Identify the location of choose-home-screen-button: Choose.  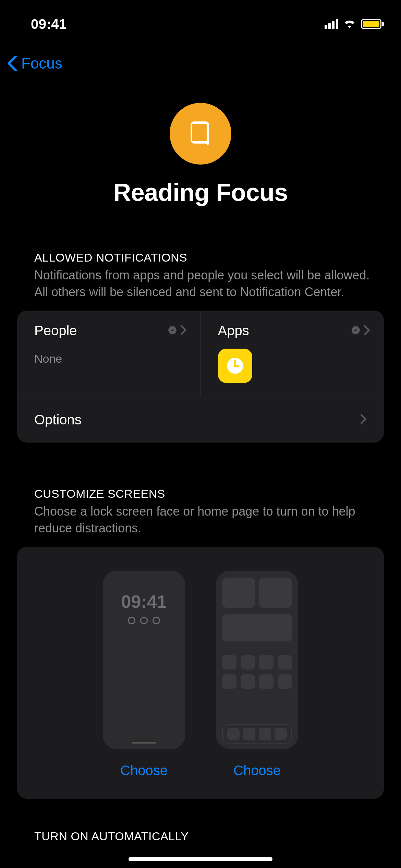
(257, 771).